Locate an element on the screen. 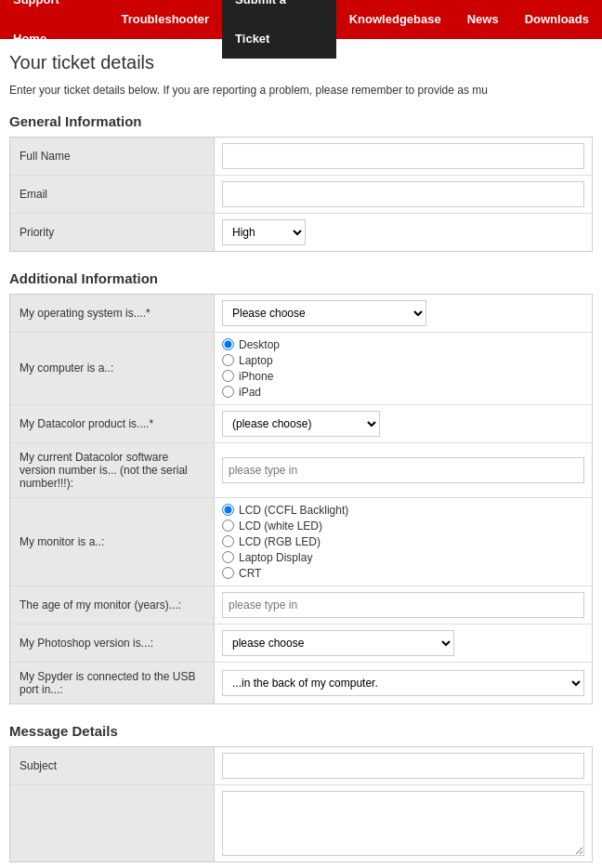 The width and height of the screenshot is (602, 868). computer-iphone-radio is located at coordinates (229, 375).